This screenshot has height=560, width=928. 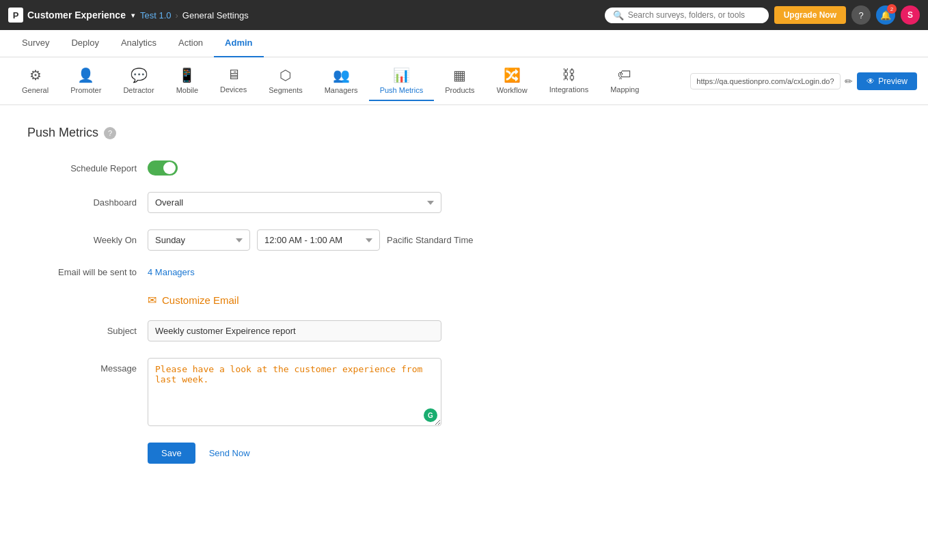 I want to click on toolbar-workflow: 🔀 Workflow, so click(x=513, y=81).